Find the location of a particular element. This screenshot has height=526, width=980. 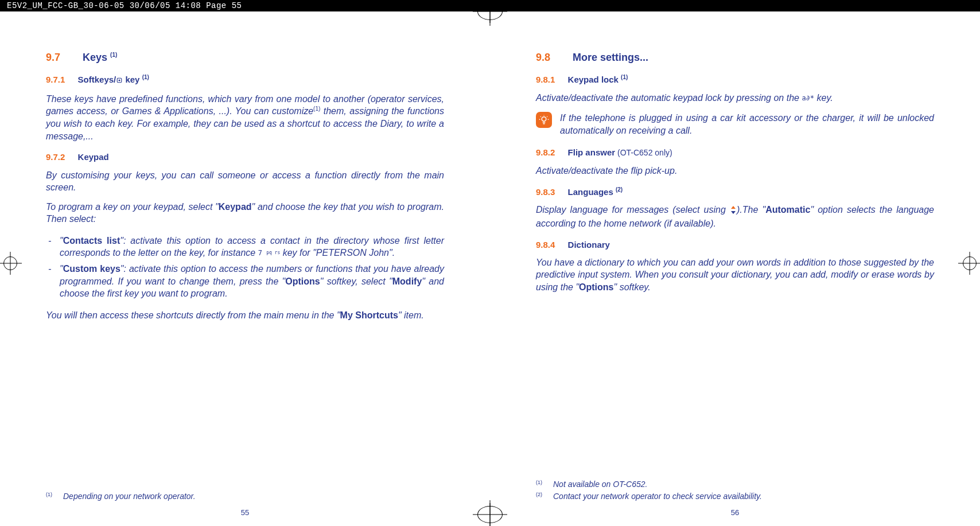

section-number: 9.8.1 is located at coordinates (545, 79).